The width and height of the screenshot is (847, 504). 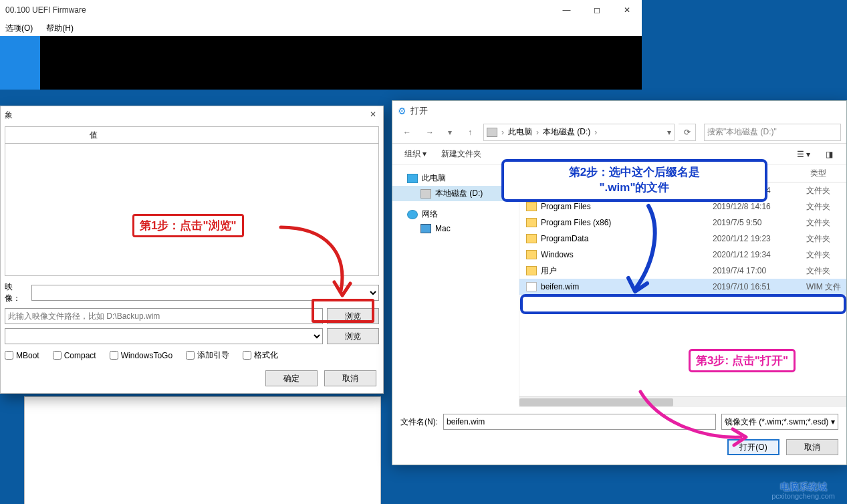 I want to click on file-list-header: 名称 修改日期 类型, so click(x=683, y=174).